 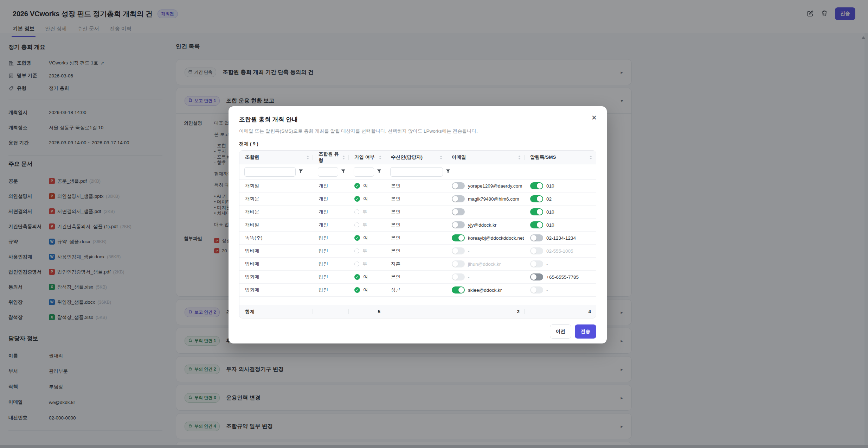 What do you see at coordinates (418, 225) in the screenshot?
I see `table-row: 개비알 개인 부 본인 yjy@ddock.kr 010` at bounding box center [418, 225].